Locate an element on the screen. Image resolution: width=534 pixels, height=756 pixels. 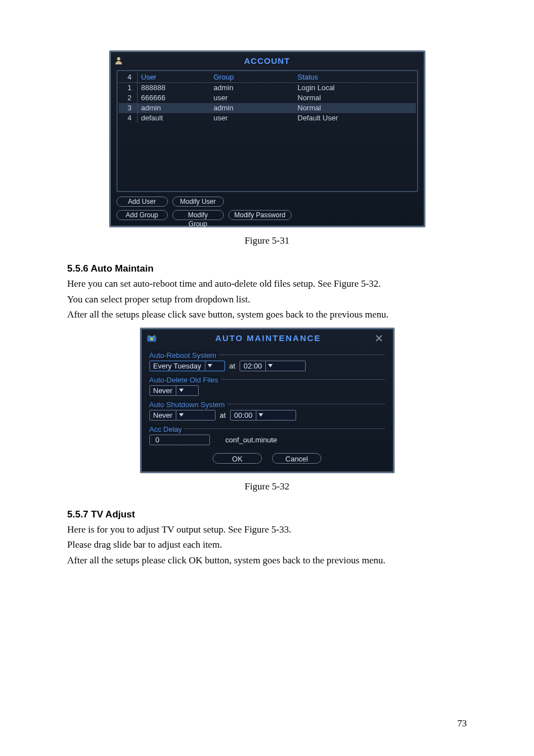
page-number: 73 is located at coordinates (462, 724).